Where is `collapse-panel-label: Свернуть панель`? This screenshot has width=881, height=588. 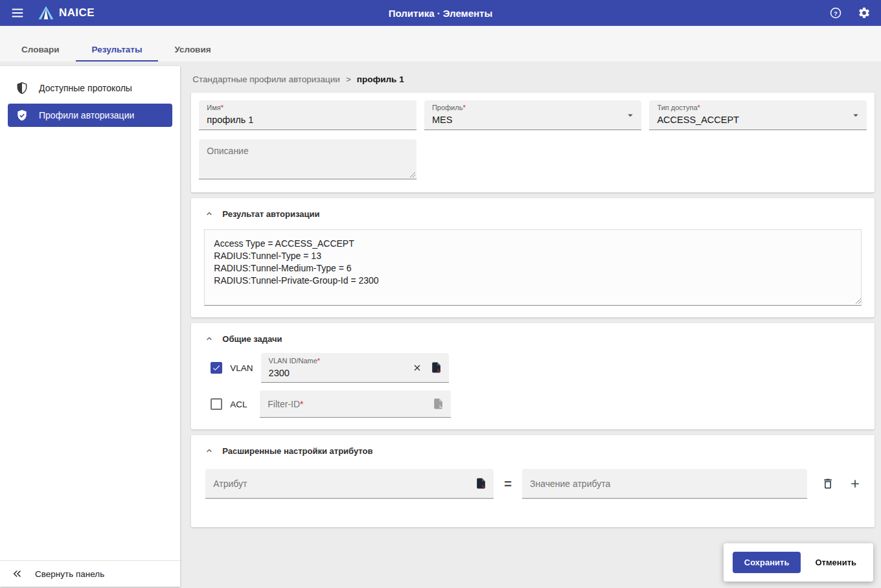
collapse-panel-label: Свернуть панель is located at coordinates (70, 574).